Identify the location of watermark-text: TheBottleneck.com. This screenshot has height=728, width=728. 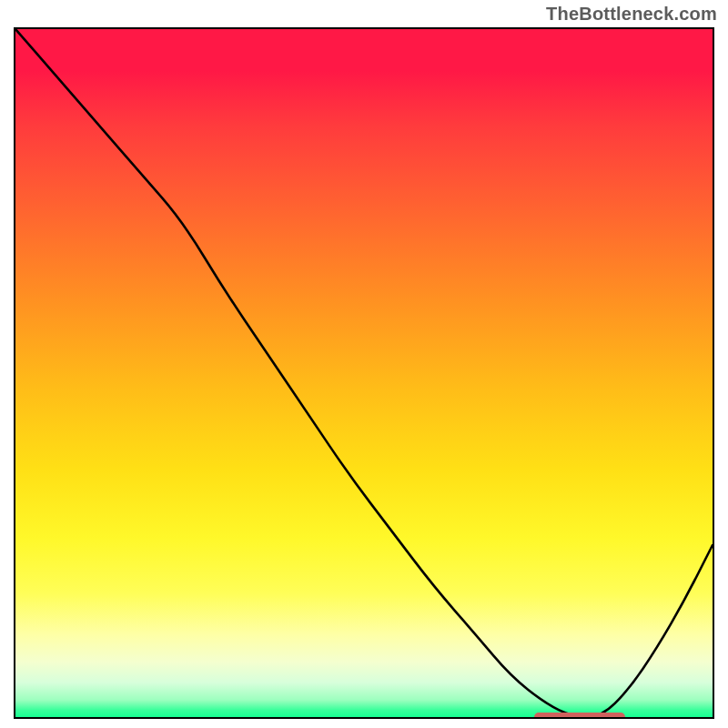
(632, 15).